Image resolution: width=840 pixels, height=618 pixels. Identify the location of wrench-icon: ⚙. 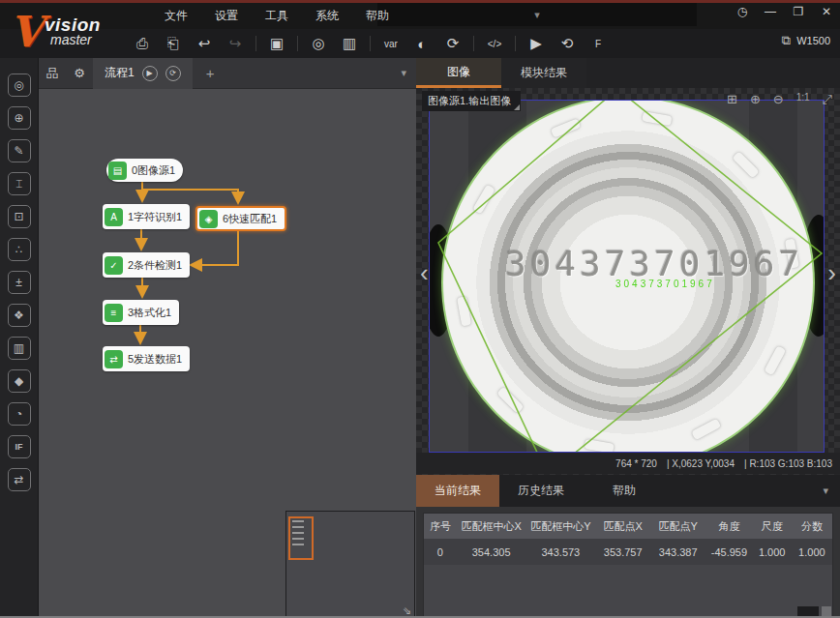
(79, 74).